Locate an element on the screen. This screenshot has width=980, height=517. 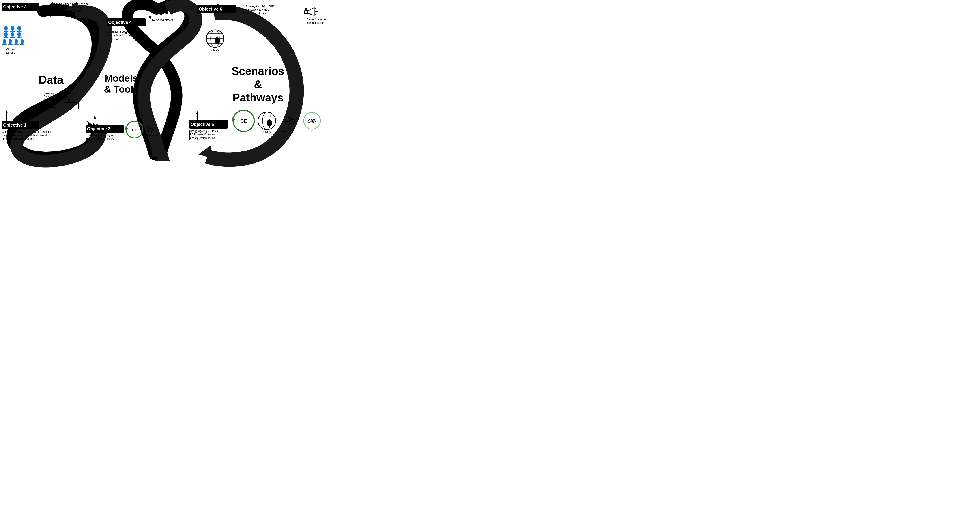
section-models-tools-label: & Tools is located at coordinates (121, 89).